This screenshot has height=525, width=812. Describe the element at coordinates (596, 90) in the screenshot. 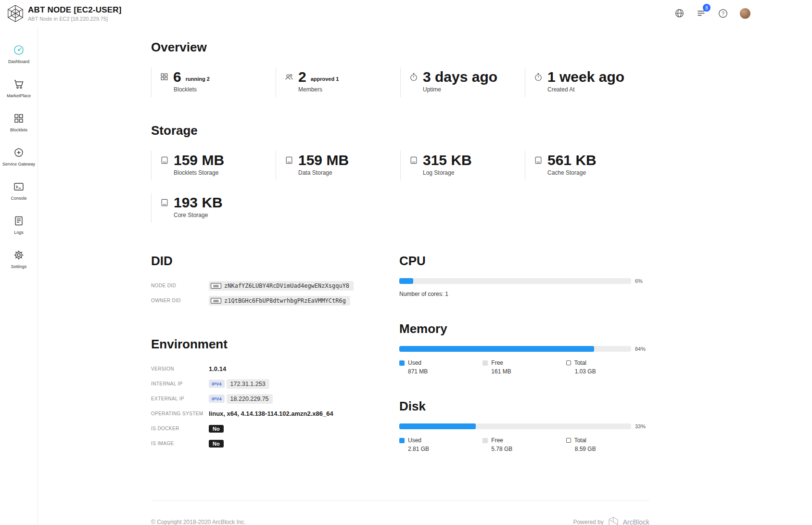

I see `stat-label: Created At` at that location.